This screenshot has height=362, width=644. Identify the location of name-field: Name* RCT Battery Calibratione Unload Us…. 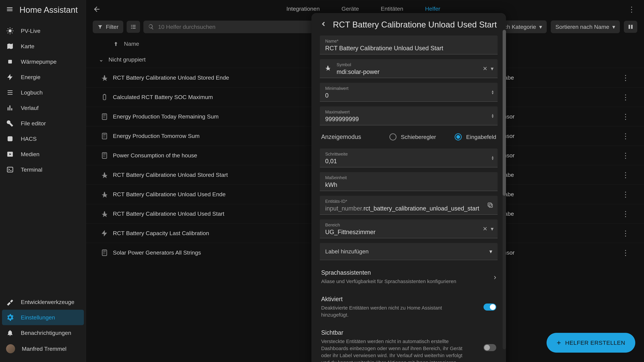
(408, 45).